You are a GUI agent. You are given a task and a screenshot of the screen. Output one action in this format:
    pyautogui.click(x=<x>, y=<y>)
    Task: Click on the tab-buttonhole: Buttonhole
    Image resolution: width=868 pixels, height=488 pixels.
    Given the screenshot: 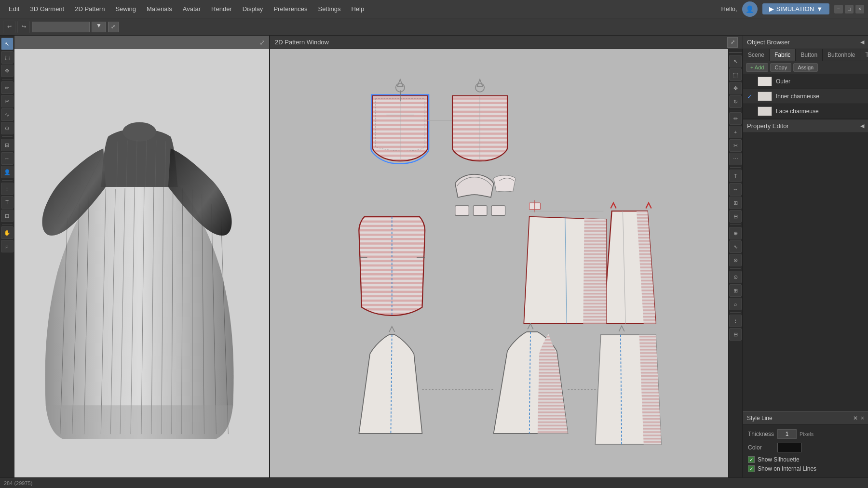 What is the action you would take?
    pyautogui.click(x=841, y=55)
    